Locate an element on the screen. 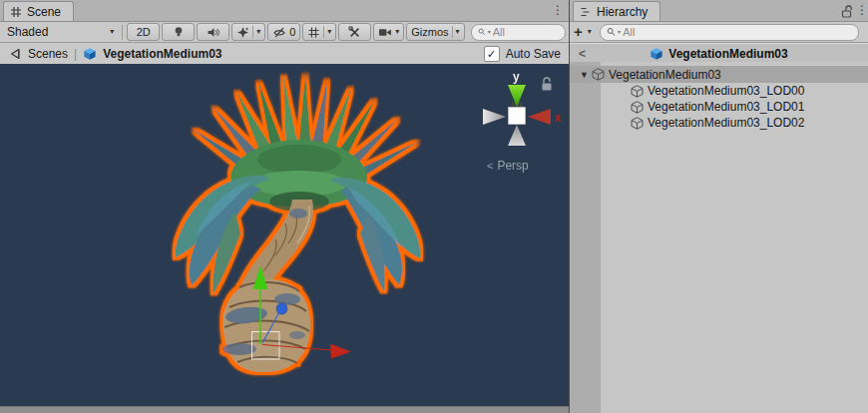 The height and width of the screenshot is (413, 868). check-icon: ✓ is located at coordinates (491, 54).